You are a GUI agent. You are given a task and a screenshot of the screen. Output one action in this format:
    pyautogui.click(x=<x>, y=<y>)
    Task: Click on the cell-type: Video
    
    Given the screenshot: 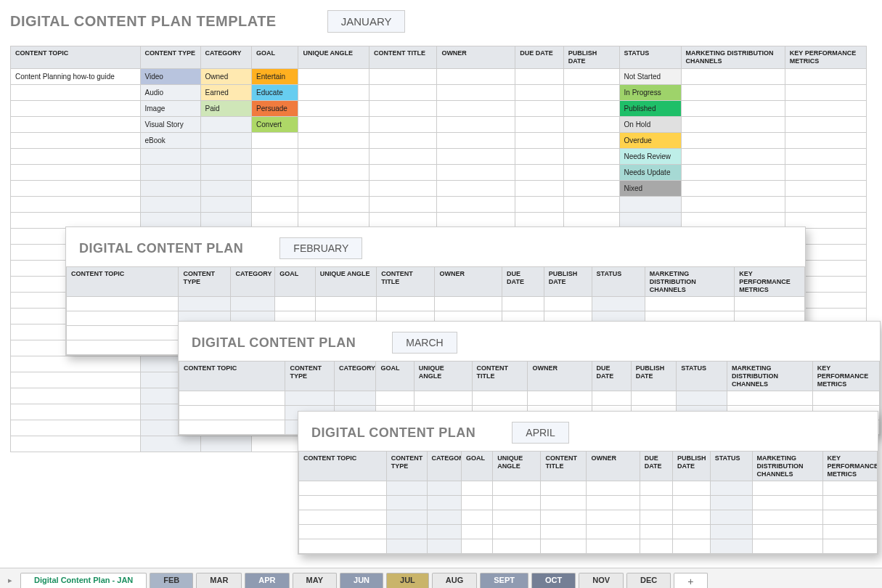 What is the action you would take?
    pyautogui.click(x=170, y=76)
    